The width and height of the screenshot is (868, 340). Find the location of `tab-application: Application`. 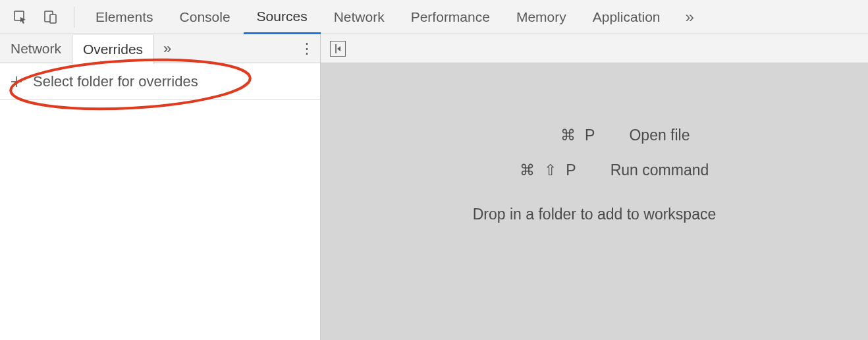

tab-application: Application is located at coordinates (627, 17).